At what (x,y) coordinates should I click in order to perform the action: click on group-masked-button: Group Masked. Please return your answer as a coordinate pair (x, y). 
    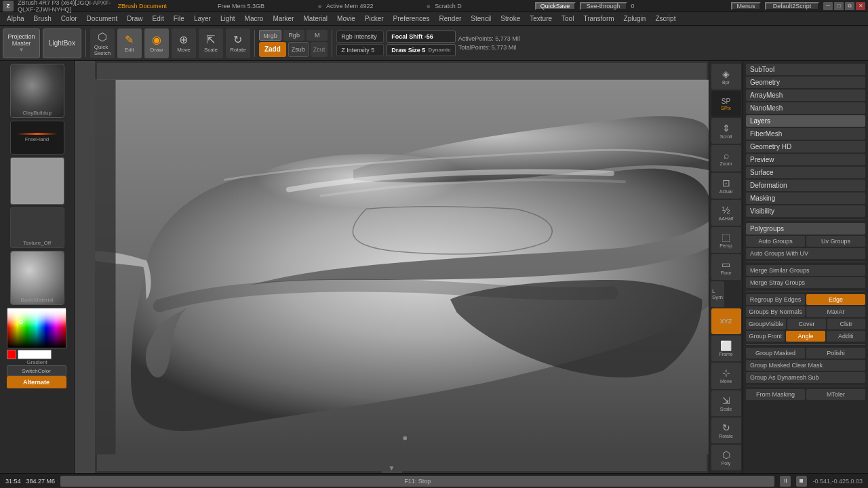
    Looking at the image, I should click on (776, 353).